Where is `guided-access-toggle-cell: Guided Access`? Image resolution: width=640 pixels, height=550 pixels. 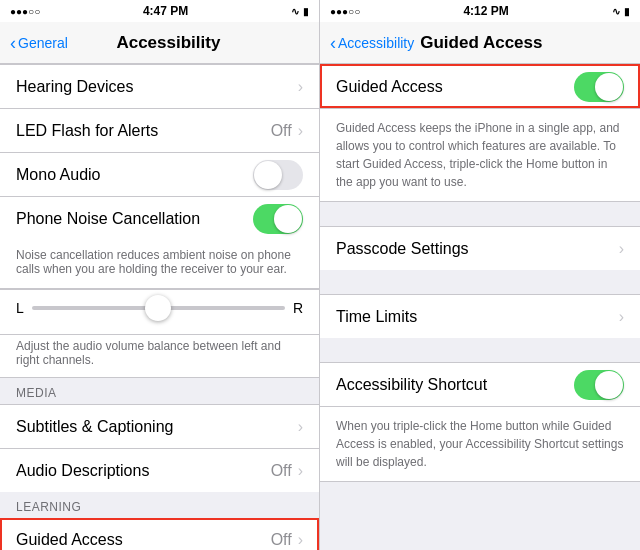 guided-access-toggle-cell: Guided Access is located at coordinates (480, 86).